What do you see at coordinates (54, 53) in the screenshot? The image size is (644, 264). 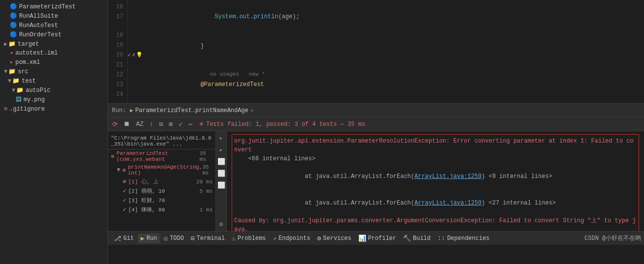 I see `tree-item-autotest-iml: ▪ autotest.iml` at bounding box center [54, 53].